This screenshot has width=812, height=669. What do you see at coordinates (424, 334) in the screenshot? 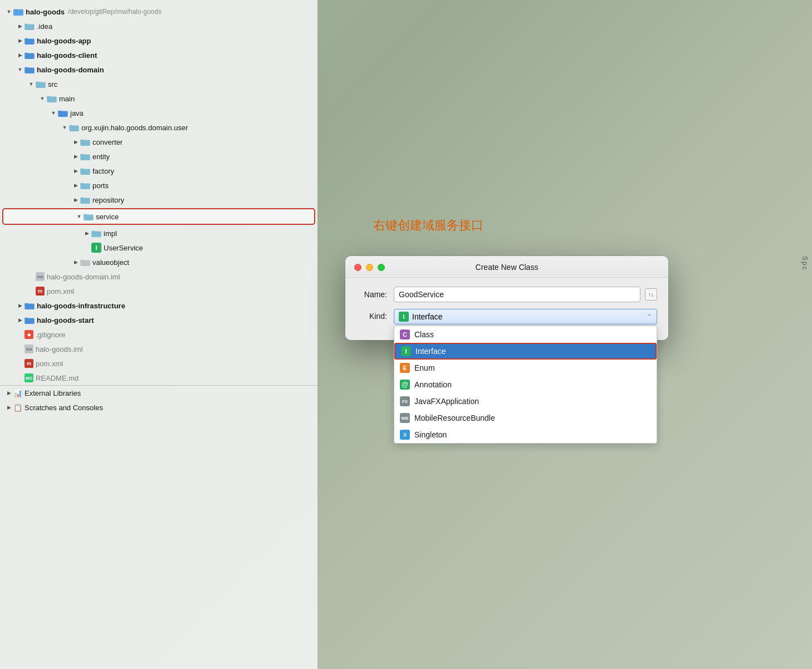
I see `dropdown-label-class: Class` at bounding box center [424, 334].